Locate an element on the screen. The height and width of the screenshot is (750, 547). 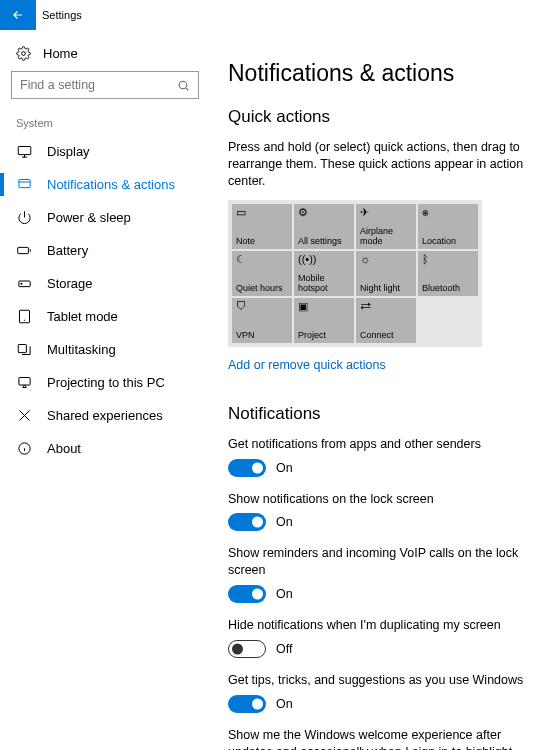
display-icon is located at coordinates (24, 152).